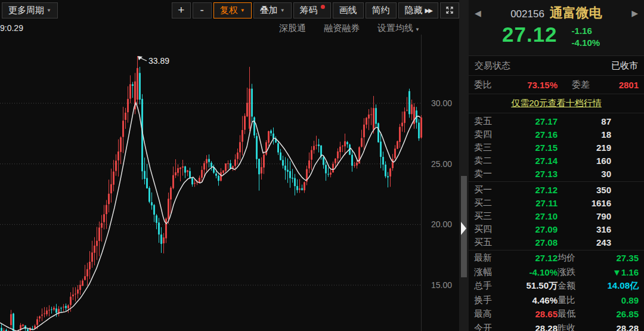 This screenshot has width=644, height=331. Describe the element at coordinates (575, 272) in the screenshot. I see `stat-label: 涨跌` at that location.